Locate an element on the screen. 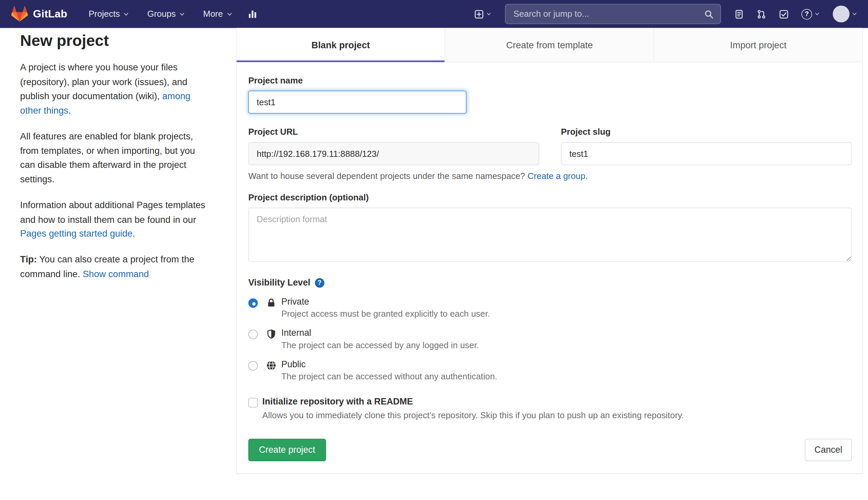 Image resolution: width=868 pixels, height=500 pixels. visibility-private-description: Project access must be granted explicitl… is located at coordinates (386, 314).